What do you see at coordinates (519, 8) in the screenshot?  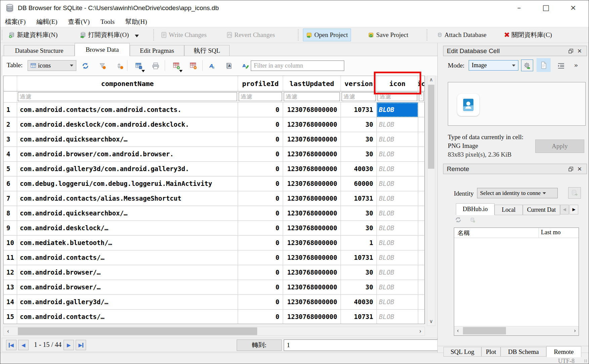 I see `minimize-button: –` at bounding box center [519, 8].